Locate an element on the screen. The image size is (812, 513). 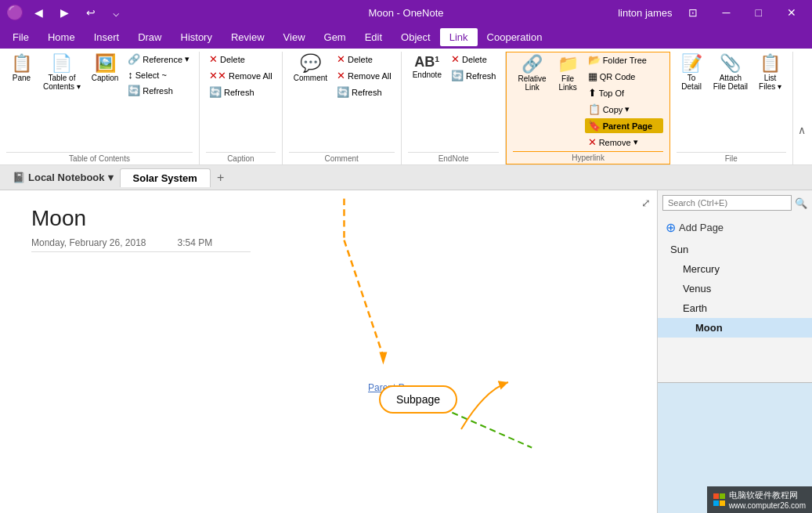
ribbon-collapse-btn: ∧ is located at coordinates (802, 130).